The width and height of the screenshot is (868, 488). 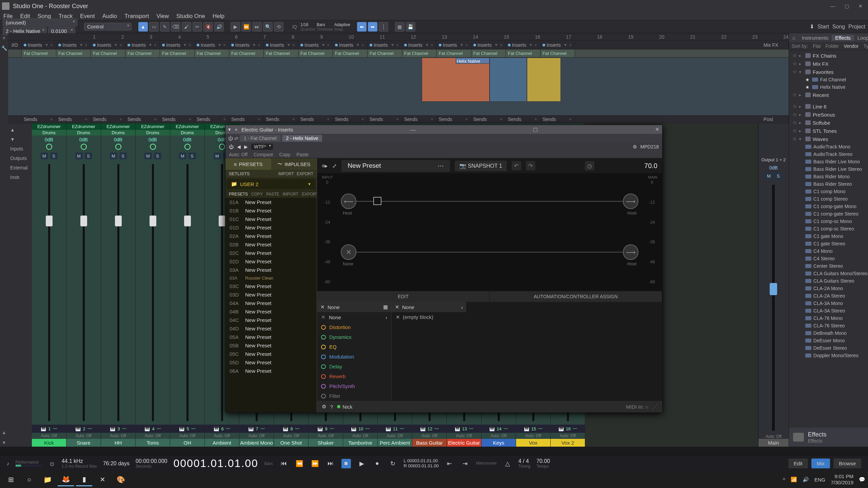 I want to click on browser-tab: Effects, so click(x=843, y=38).